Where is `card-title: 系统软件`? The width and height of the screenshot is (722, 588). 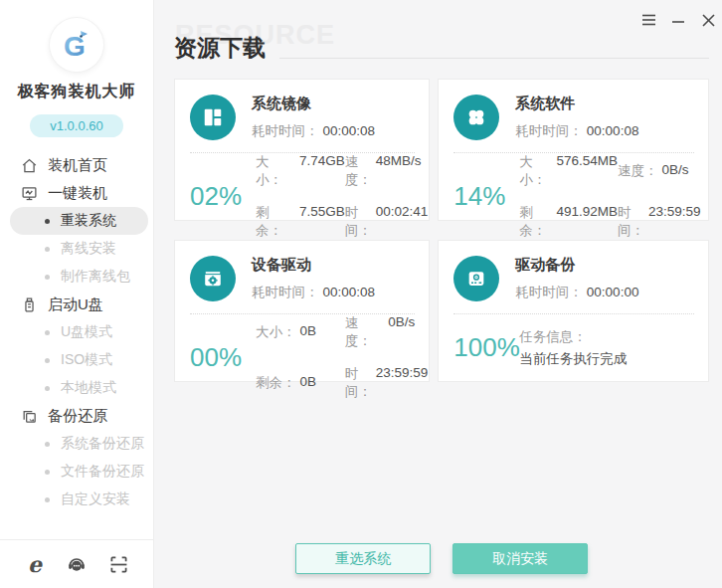 card-title: 系统软件 is located at coordinates (577, 103).